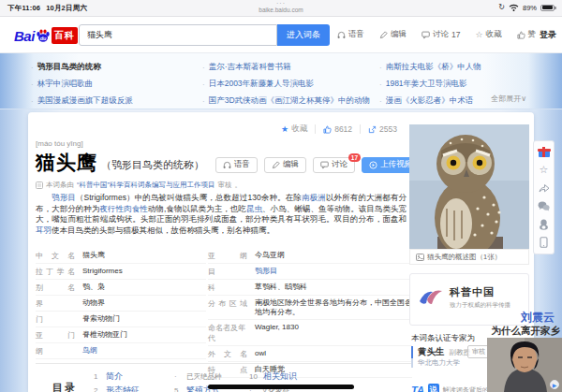 The image size is (562, 392). Describe the element at coordinates (64, 197) in the screenshot. I see `entry-link: 鸮形目` at that location.